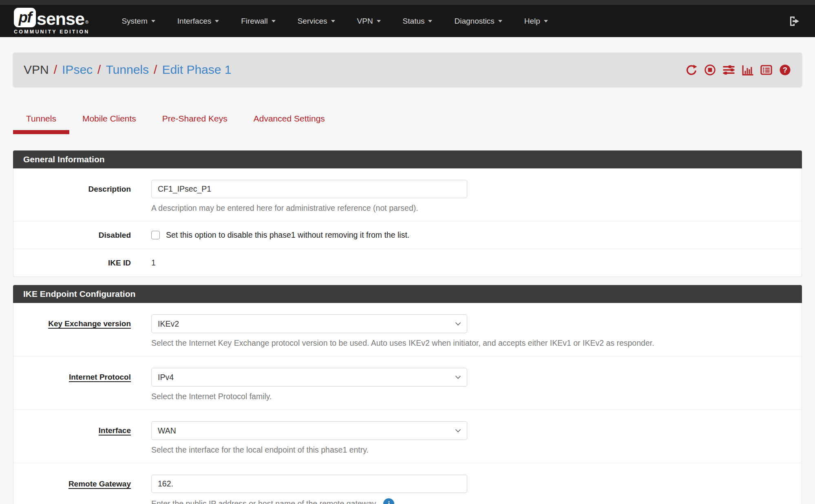 The height and width of the screenshot is (504, 815). I want to click on pf-logo-text: pf, so click(25, 18).